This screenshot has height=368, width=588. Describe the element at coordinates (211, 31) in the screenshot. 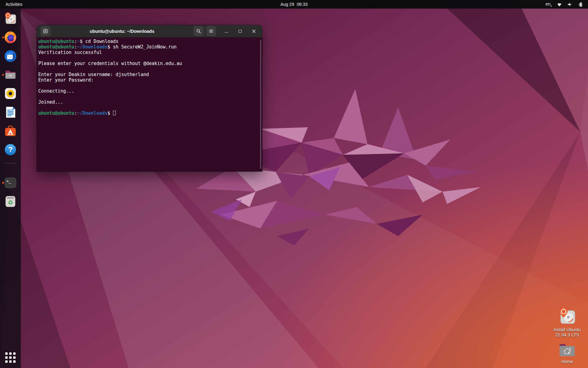

I see `hamburger-menu-icon` at that location.